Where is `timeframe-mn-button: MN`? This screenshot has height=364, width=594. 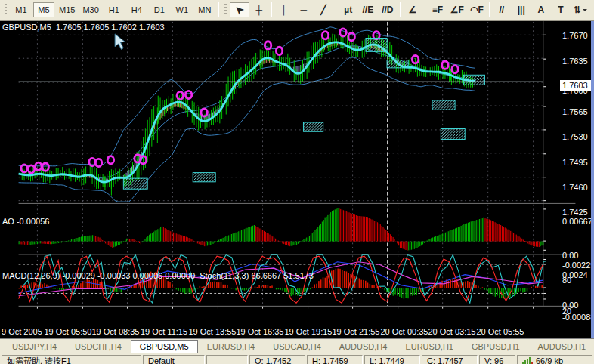
timeframe-mn-button: MN is located at coordinates (205, 10).